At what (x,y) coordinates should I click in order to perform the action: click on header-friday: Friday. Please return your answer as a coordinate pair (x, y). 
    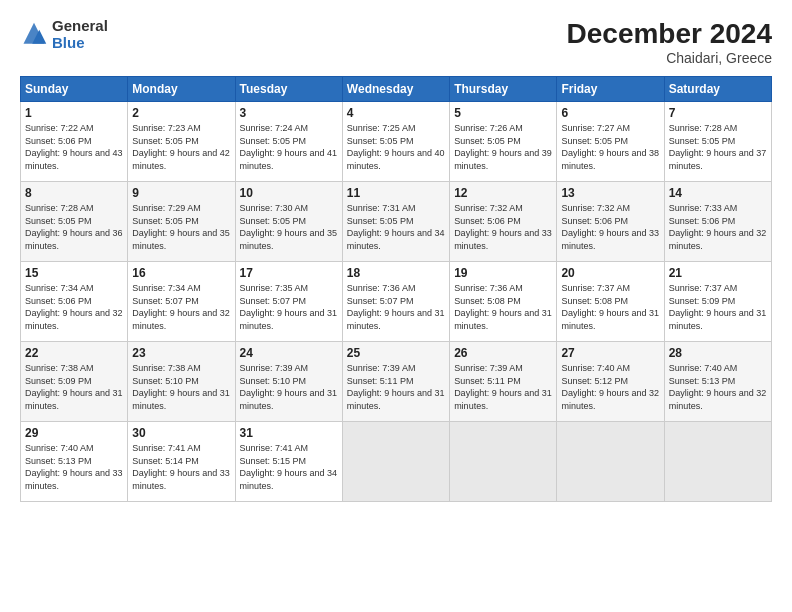
    Looking at the image, I should click on (610, 90).